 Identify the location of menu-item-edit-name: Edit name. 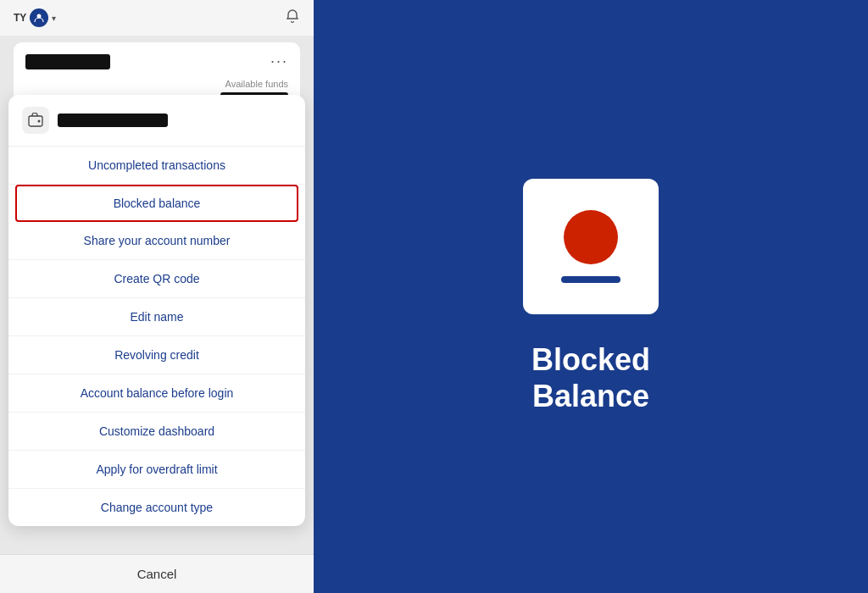
(157, 317).